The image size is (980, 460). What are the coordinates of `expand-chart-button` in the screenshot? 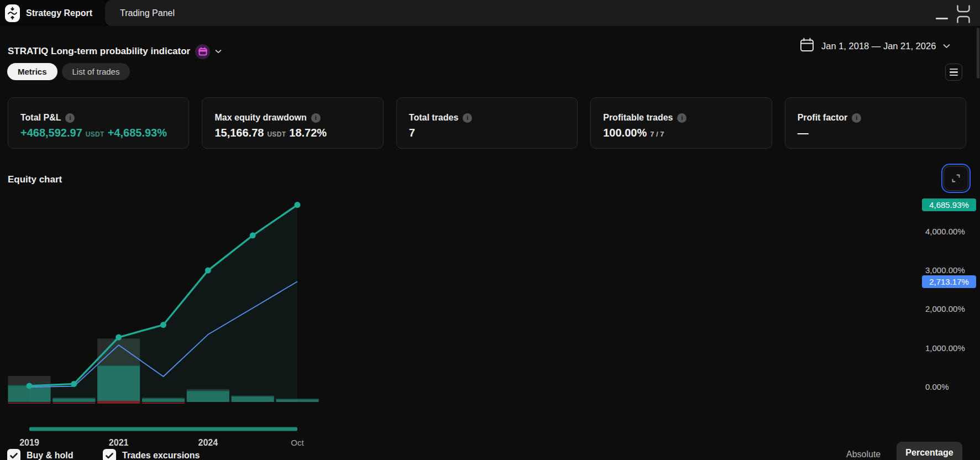 It's located at (956, 178).